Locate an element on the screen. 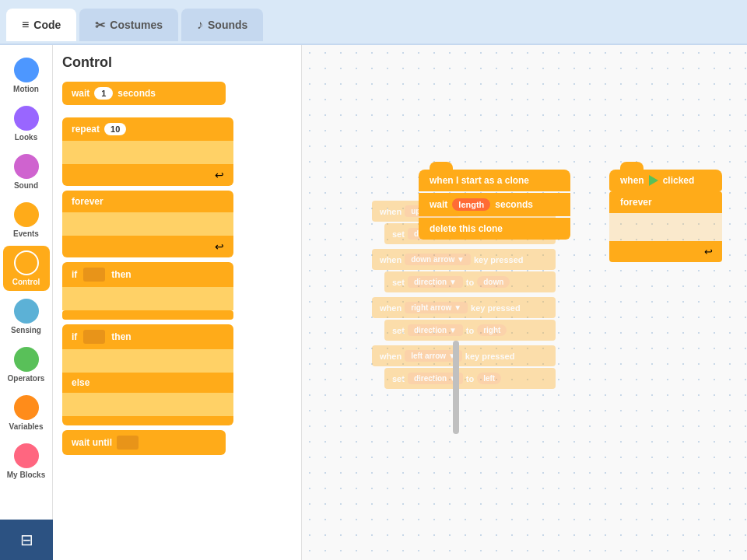  top-tabs: ≡ Code ✂ Costumes ♪ Sounds is located at coordinates (374, 23).